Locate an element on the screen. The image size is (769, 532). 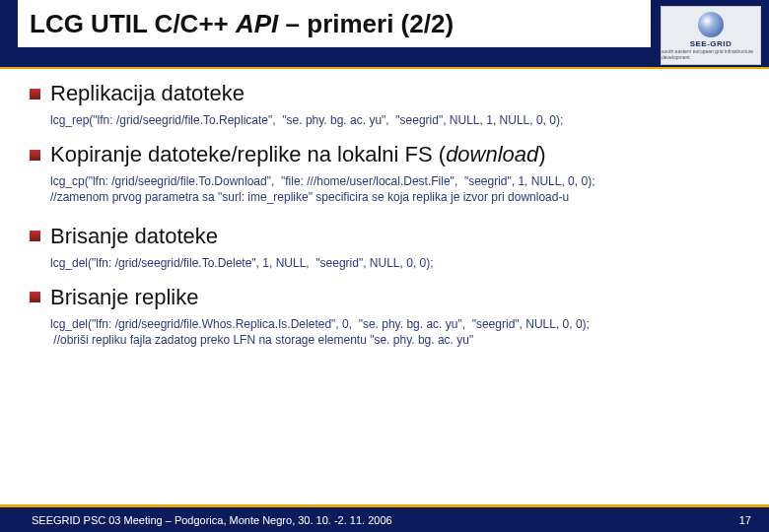
title-underbar is located at coordinates (334, 58).